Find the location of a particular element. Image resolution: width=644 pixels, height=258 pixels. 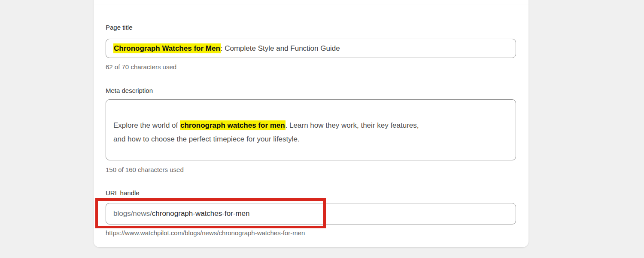

meta-description-text-before: Explore the world of is located at coordinates (147, 126).